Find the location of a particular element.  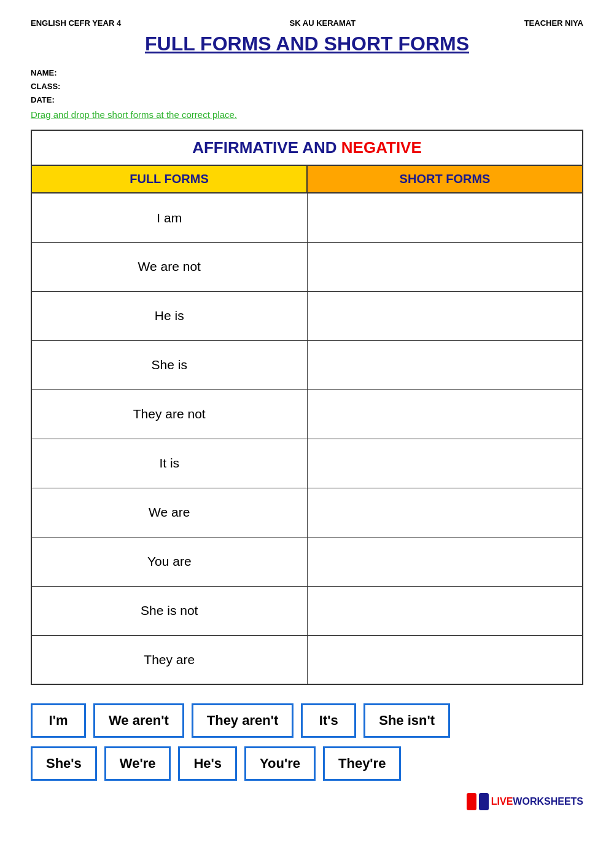

table-row: It is is located at coordinates (307, 463).